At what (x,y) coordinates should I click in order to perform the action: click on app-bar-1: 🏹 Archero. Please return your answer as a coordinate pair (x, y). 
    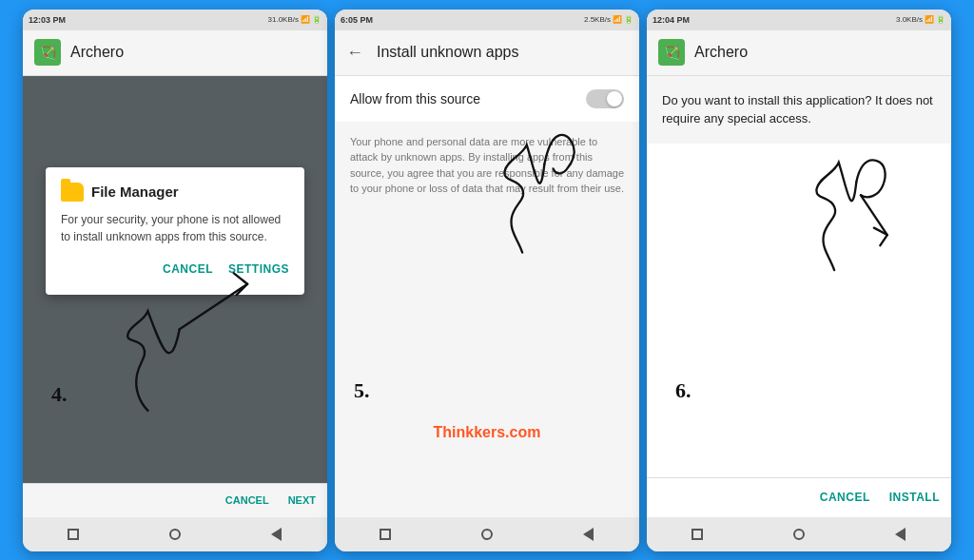
    Looking at the image, I should click on (175, 53).